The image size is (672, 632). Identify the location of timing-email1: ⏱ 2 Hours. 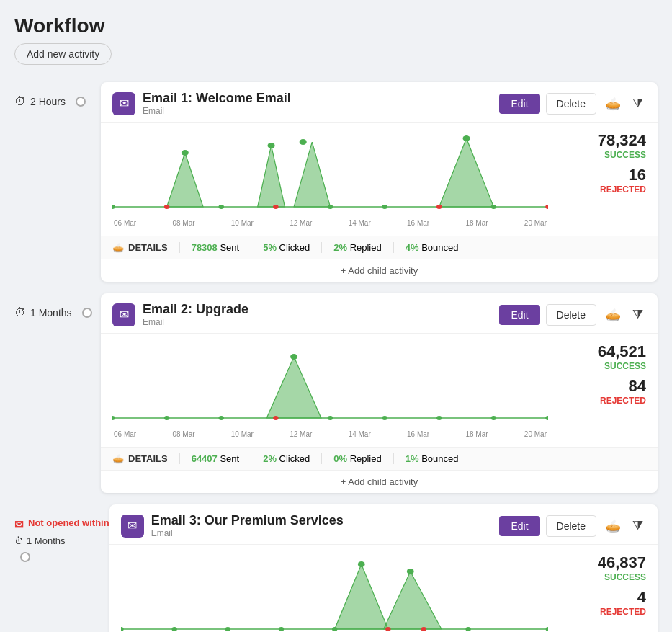
(58, 95).